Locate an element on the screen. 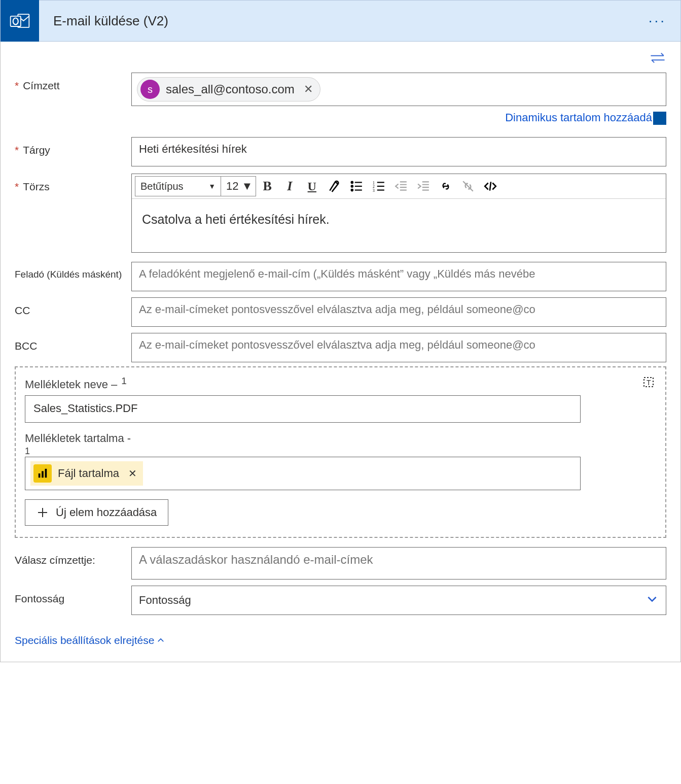  svg-text: T is located at coordinates (649, 383).